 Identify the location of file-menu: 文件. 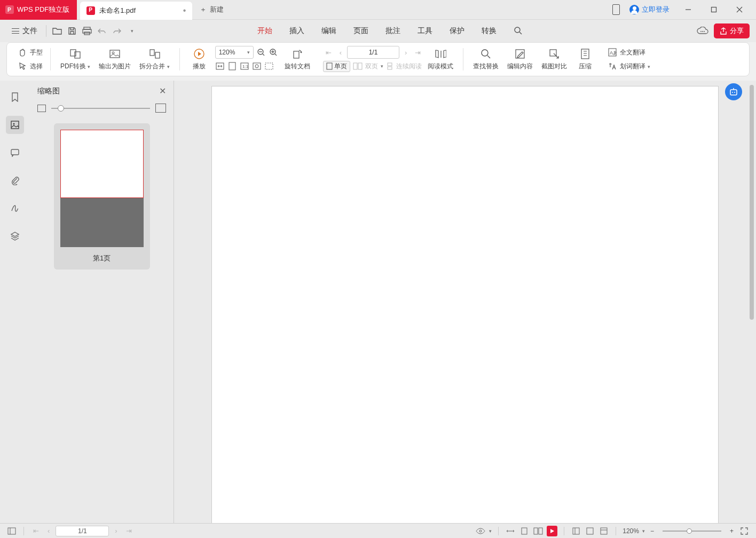
(25, 31).